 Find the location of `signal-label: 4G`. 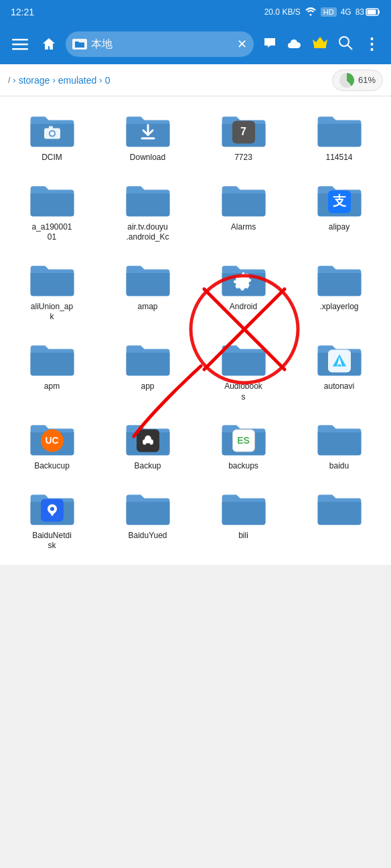

signal-label: 4G is located at coordinates (346, 12).